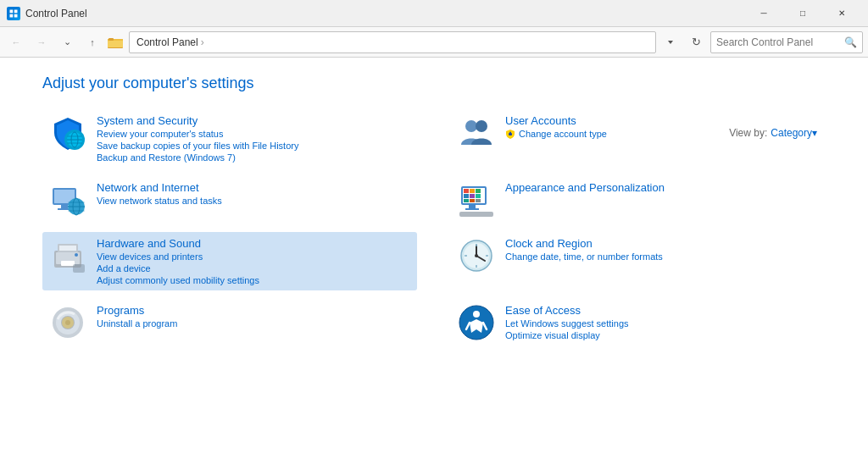  Describe the element at coordinates (198, 134) in the screenshot. I see `system-link-1: Review your computer's status` at that location.